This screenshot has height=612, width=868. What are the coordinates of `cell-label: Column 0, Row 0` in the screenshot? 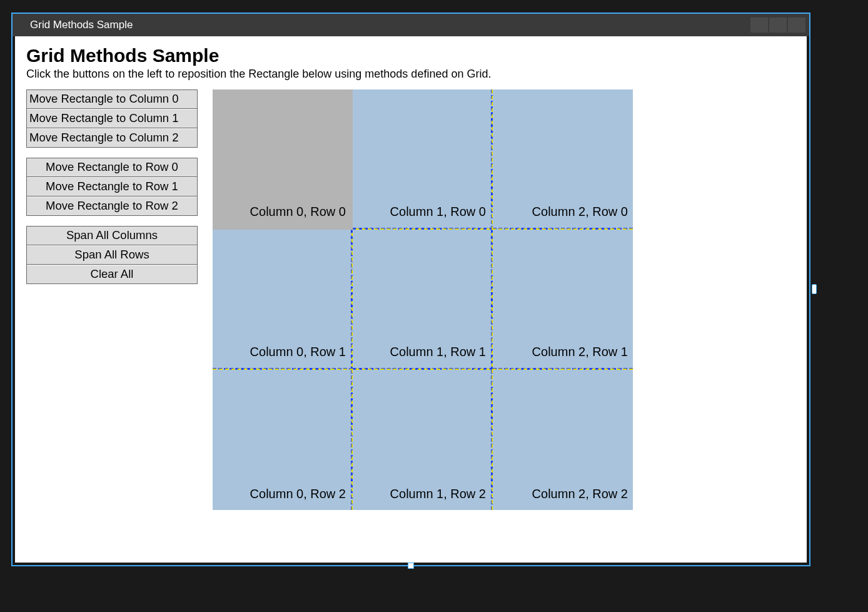 It's located at (298, 212).